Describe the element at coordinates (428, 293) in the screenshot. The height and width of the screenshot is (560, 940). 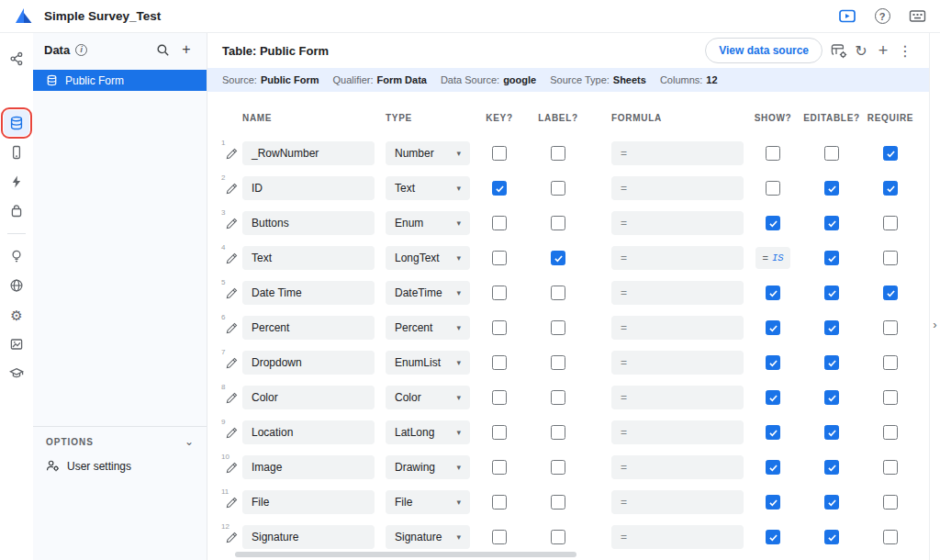
I see `column-type-select: DateTime▾` at that location.